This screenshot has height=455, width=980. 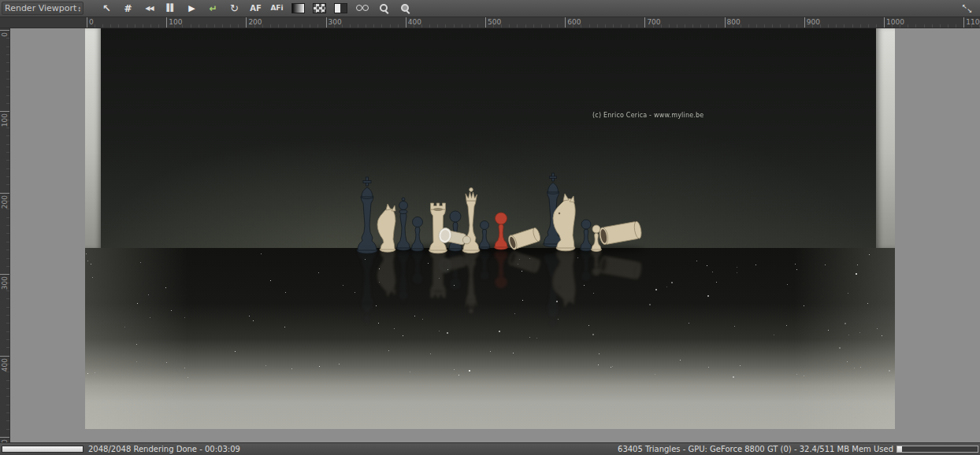 I want to click on split-tone-icon, so click(x=340, y=9).